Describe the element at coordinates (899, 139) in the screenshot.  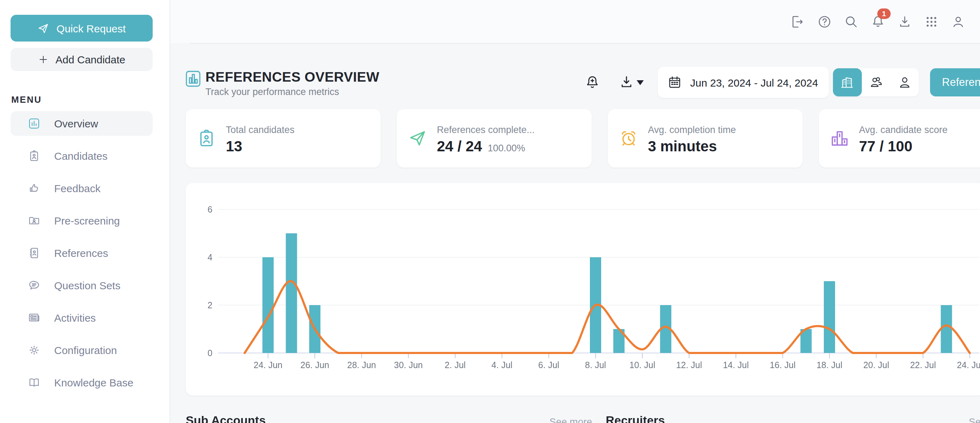
I see `stat-card-avg-candidate-score: Avg. candidate score 77 / 100` at that location.